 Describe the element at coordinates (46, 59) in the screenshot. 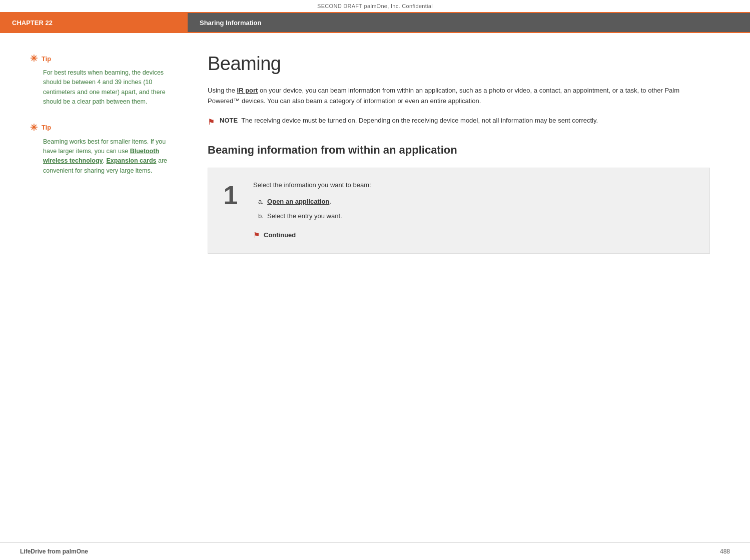

I see `tip-1-label: Tip` at that location.